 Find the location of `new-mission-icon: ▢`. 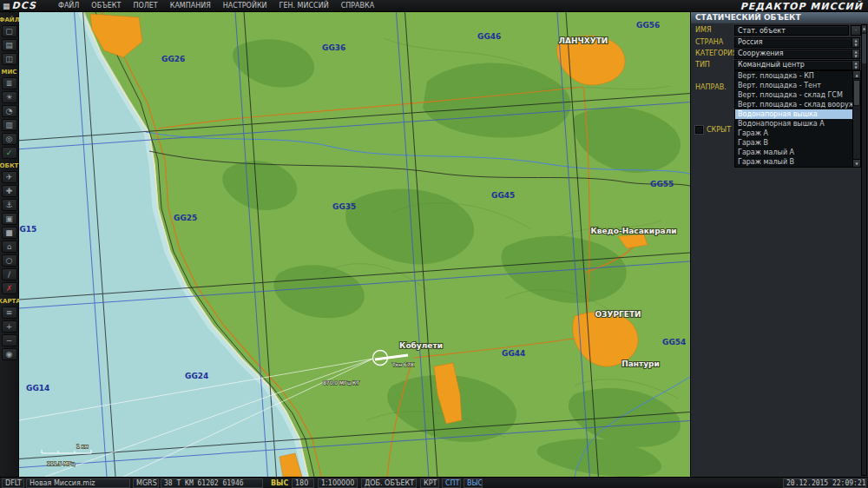

new-mission-icon: ▢ is located at coordinates (10, 31).